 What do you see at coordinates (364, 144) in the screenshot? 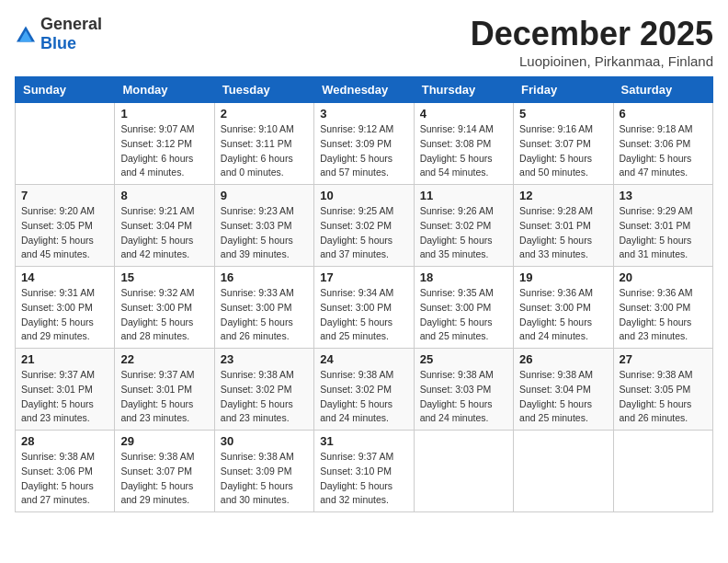
I see `week-row-1: 1Sunrise: 9:07 AM Sunset: 3:12 PM Daylig…` at bounding box center [364, 144].